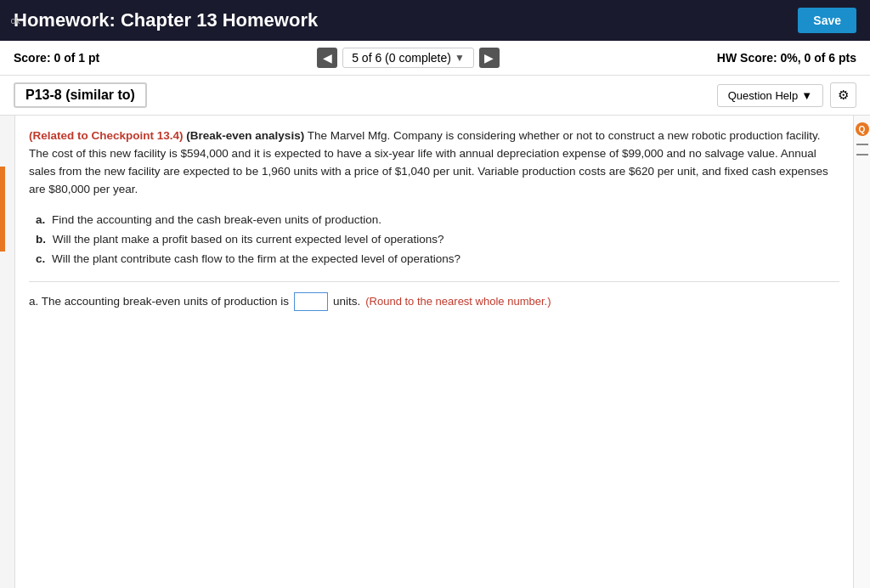 Image resolution: width=870 pixels, height=588 pixels. I want to click on related-label: (Related to Checkpoint 13.4), so click(106, 136).